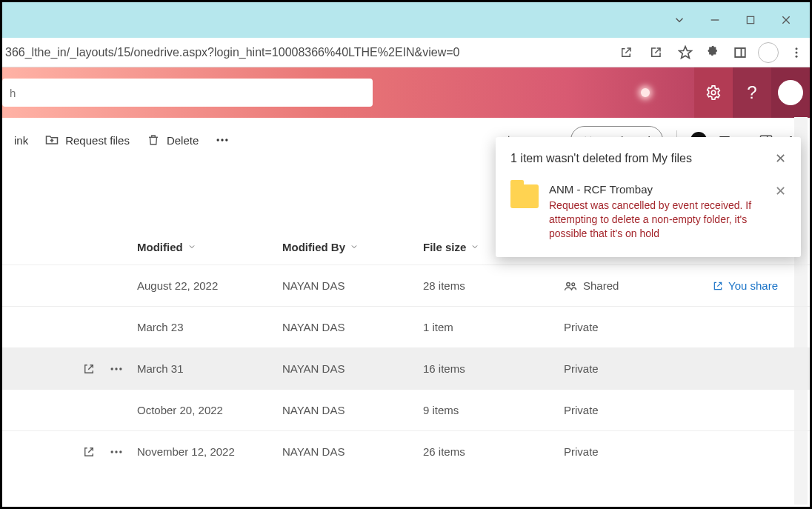  Describe the element at coordinates (645, 93) in the screenshot. I see `header-decoration` at that location.